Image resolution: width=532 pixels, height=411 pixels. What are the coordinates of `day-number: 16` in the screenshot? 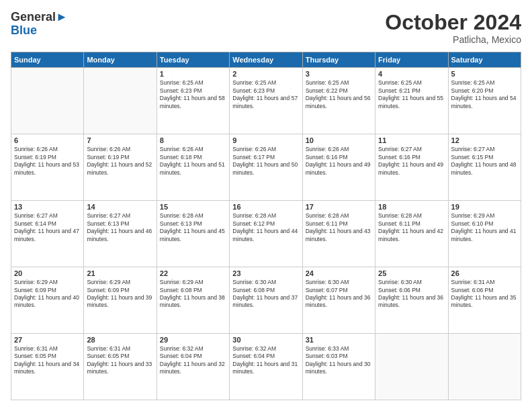 It's located at (266, 207).